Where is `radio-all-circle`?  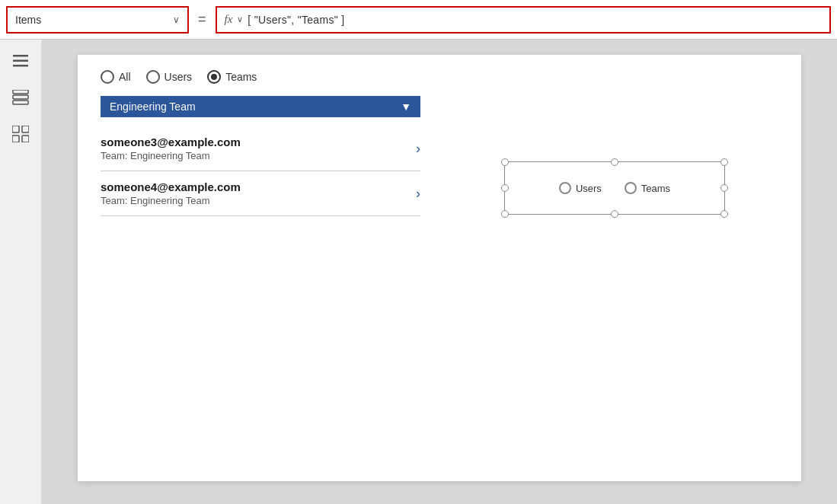
radio-all-circle is located at coordinates (107, 77).